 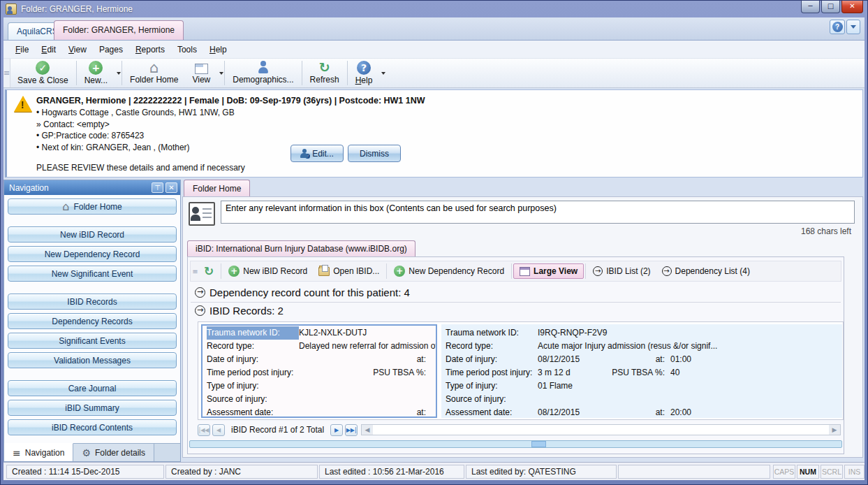 What do you see at coordinates (119, 30) in the screenshot?
I see `tab-folder-label: Folder: GRANGER, Hermione` at bounding box center [119, 30].